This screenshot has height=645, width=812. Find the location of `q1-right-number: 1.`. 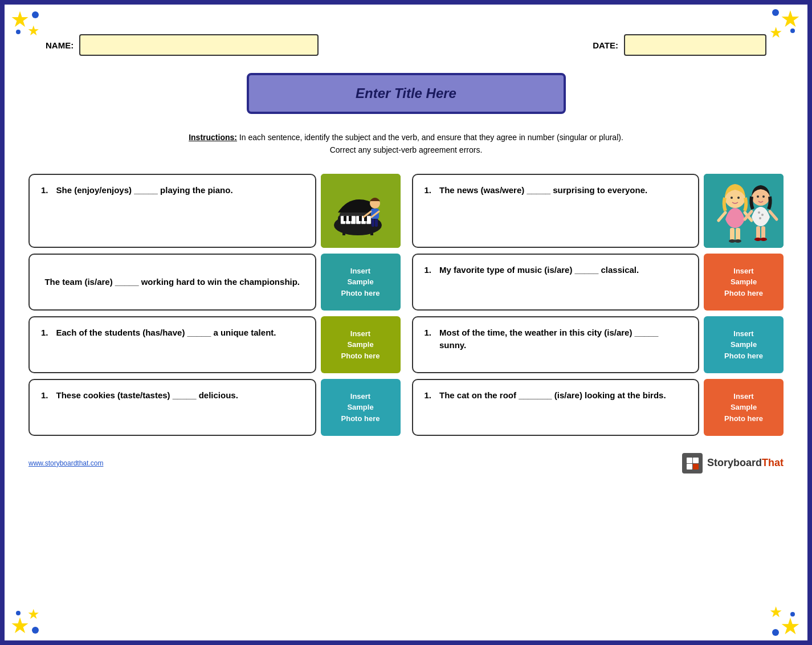

q1-right-number: 1. is located at coordinates (429, 190).